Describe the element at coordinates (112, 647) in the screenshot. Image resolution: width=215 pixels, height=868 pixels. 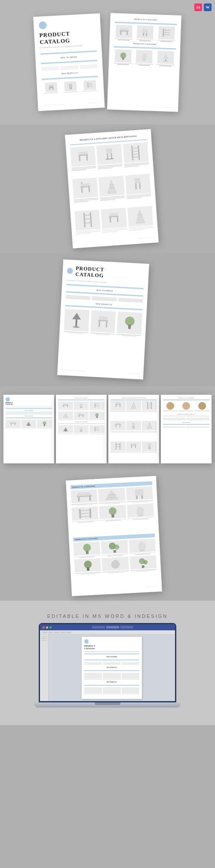
I see `lp-cover-title: PRODUCTCATALOG` at that location.